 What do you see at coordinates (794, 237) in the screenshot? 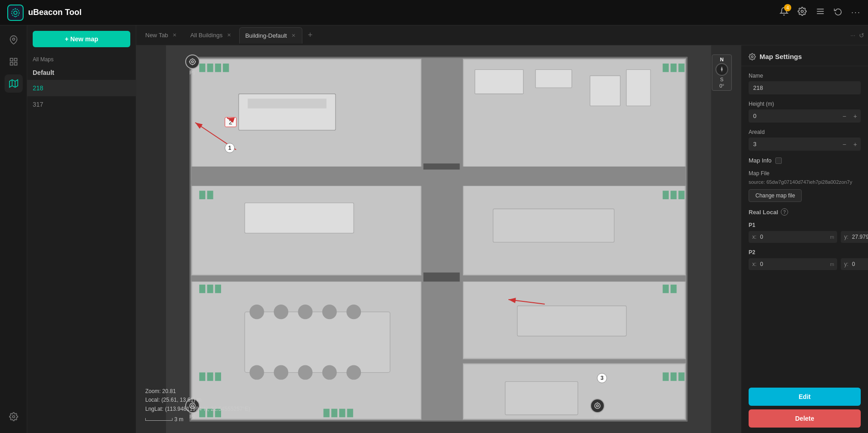
I see `p1-x-input` at bounding box center [794, 237].